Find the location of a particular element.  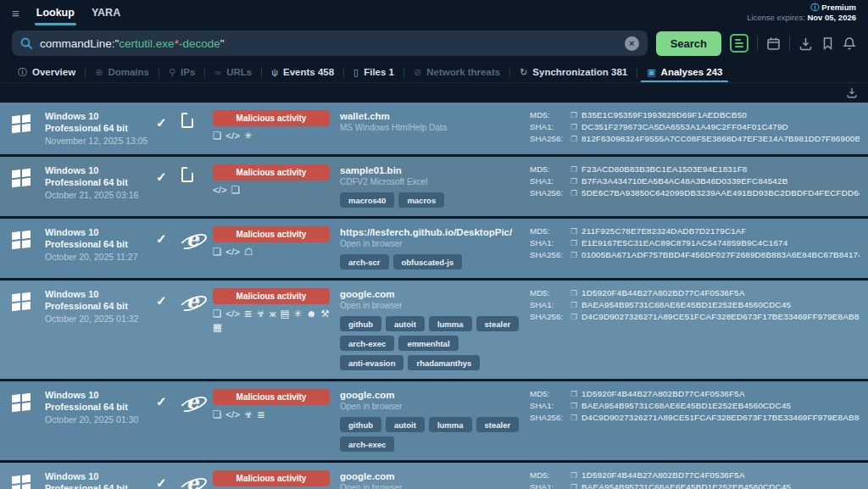

search-query: commandLine:"certutil.exe*-decode" is located at coordinates (329, 44).